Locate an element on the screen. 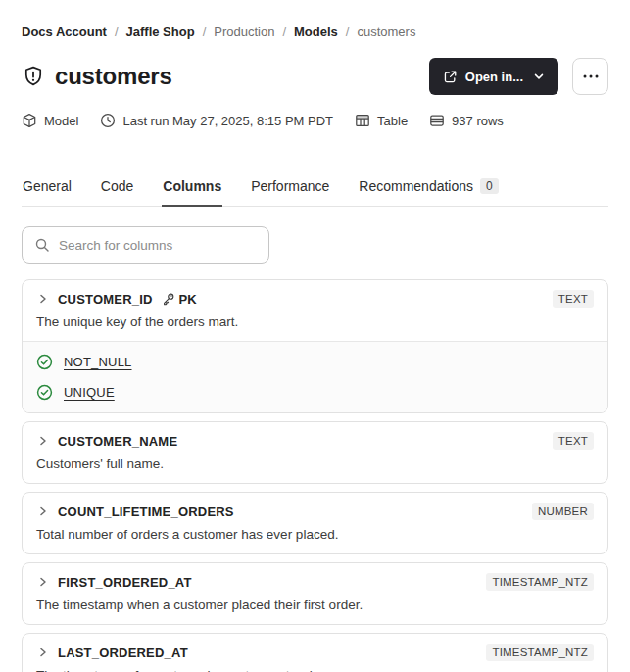  column-name: LAST_ORDERED_AT is located at coordinates (123, 652).